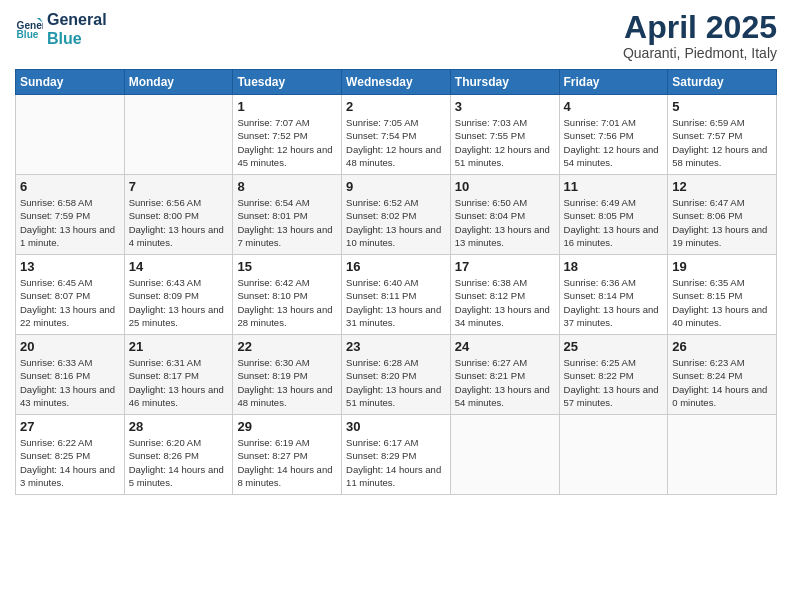 The width and height of the screenshot is (792, 612). I want to click on title-area: April 2025 Quaranti, Piedmont, Italy, so click(700, 36).